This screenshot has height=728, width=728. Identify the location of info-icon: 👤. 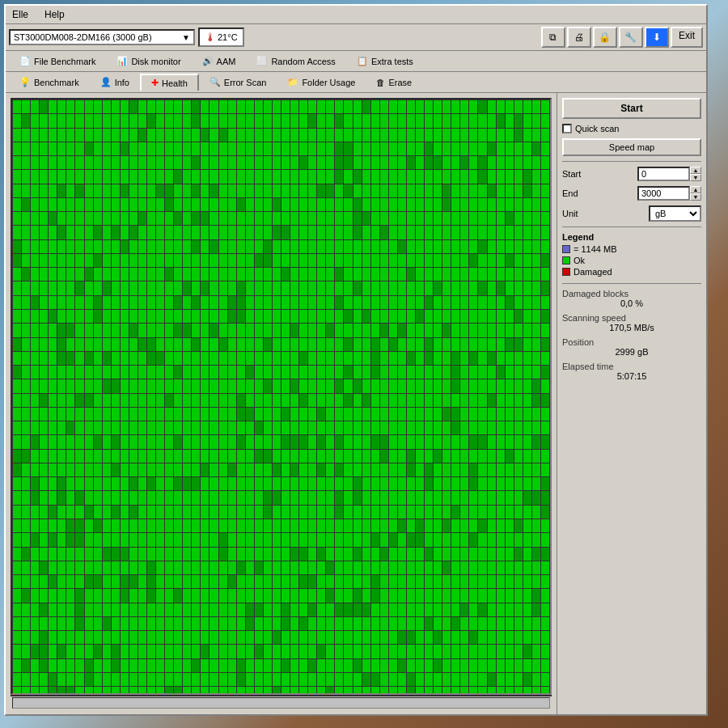
(106, 83).